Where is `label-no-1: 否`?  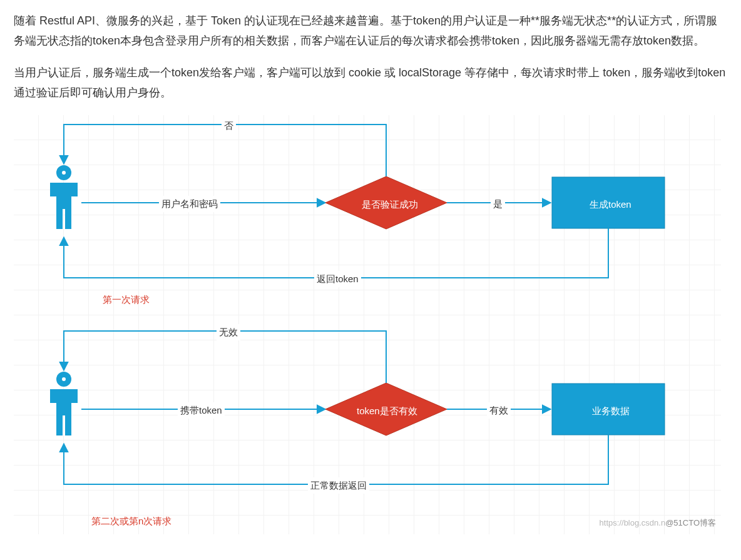
label-no-1: 否 is located at coordinates (229, 126).